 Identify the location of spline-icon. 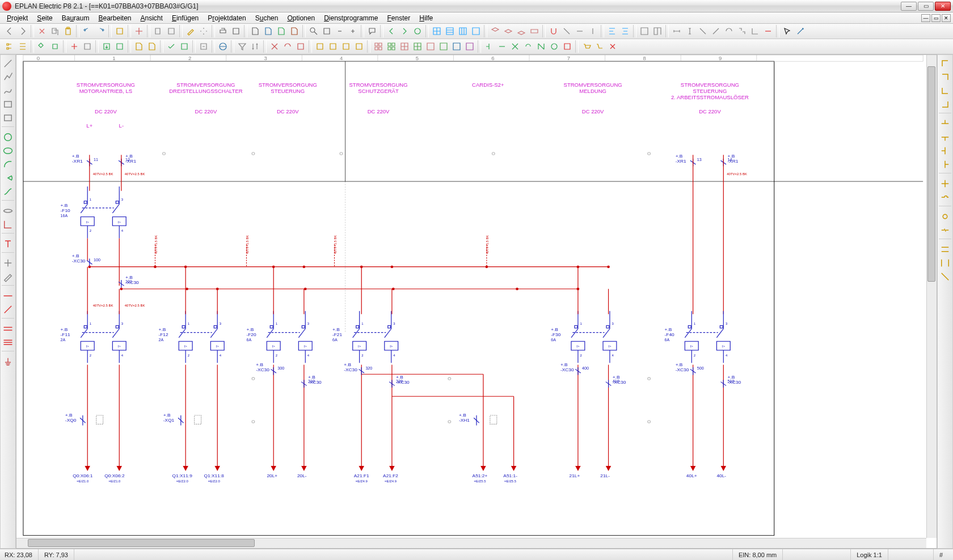
(8, 192).